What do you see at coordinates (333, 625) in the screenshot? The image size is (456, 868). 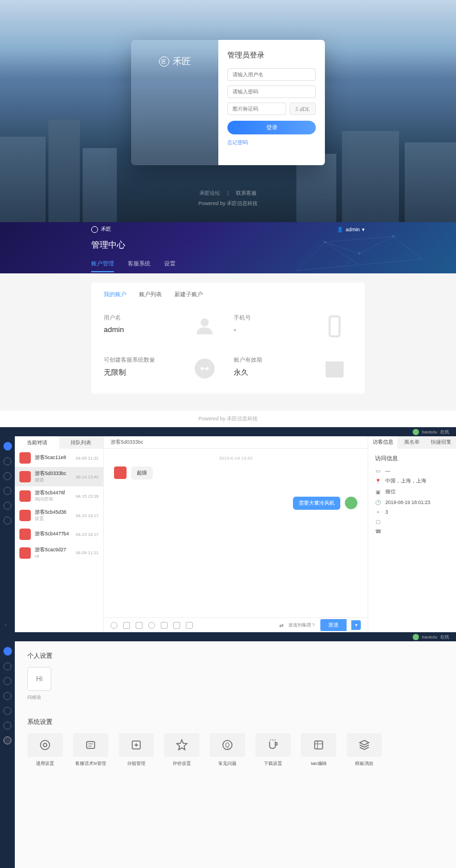 I see `send-button: 发送` at bounding box center [333, 625].